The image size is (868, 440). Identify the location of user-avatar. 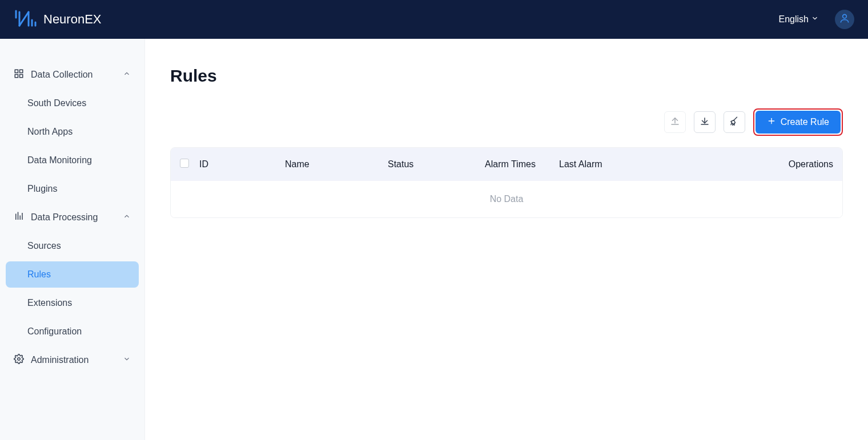
(845, 19).